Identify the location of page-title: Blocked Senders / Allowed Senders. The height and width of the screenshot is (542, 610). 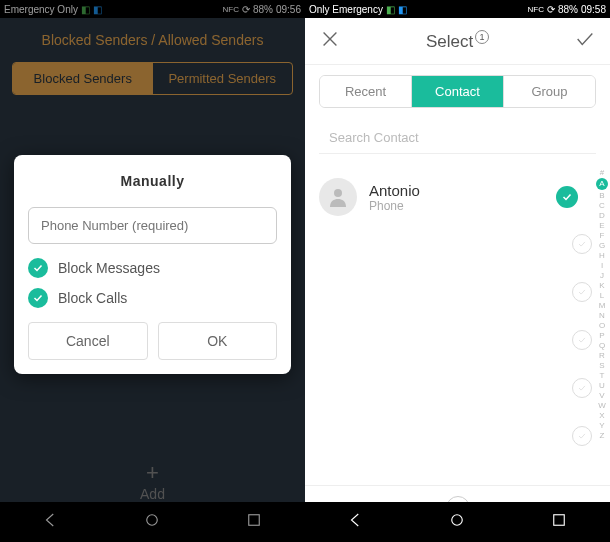
(152, 40).